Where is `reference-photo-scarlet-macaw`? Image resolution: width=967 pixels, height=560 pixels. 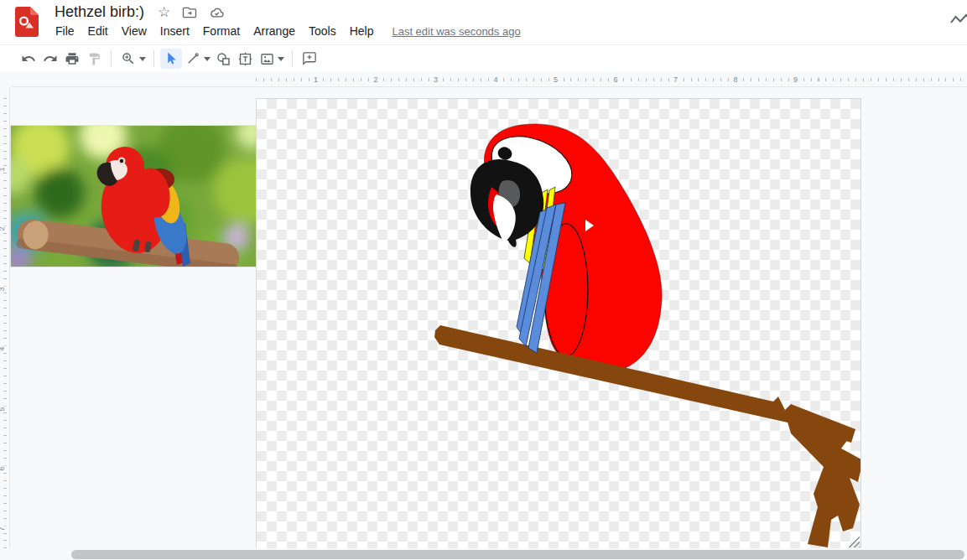
reference-photo-scarlet-macaw is located at coordinates (134, 196).